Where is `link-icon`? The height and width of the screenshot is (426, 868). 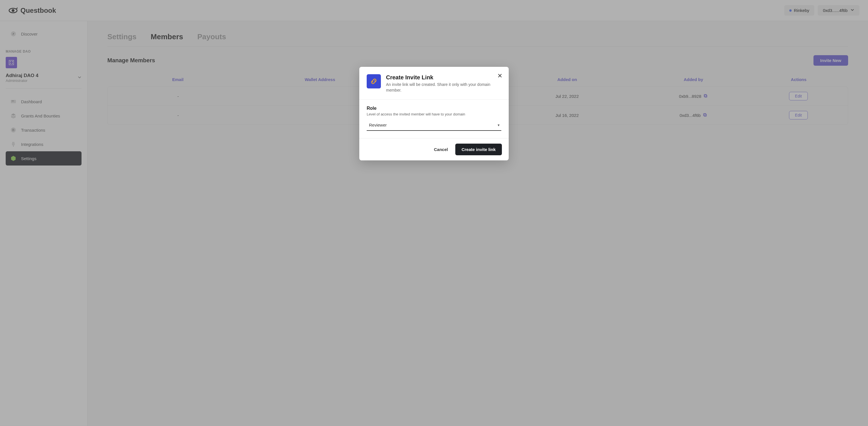
link-icon is located at coordinates (374, 81).